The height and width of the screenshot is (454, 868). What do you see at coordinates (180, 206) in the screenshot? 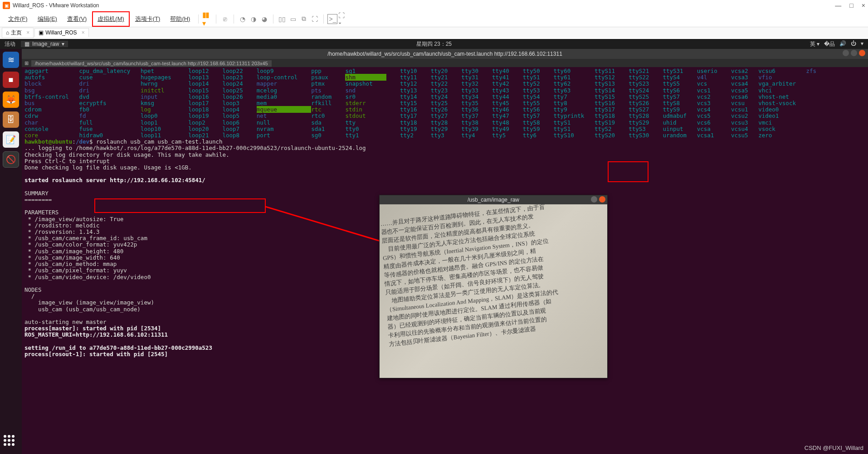
I see `annotation-box-command` at bounding box center [180, 206].